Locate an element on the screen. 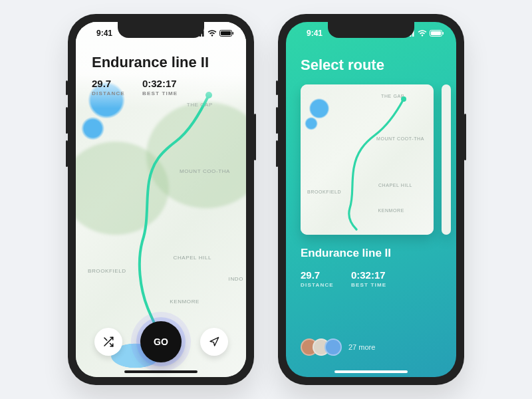 Image resolution: width=532 pixels, height=399 pixels. select-route-title: Select route is located at coordinates (371, 65).